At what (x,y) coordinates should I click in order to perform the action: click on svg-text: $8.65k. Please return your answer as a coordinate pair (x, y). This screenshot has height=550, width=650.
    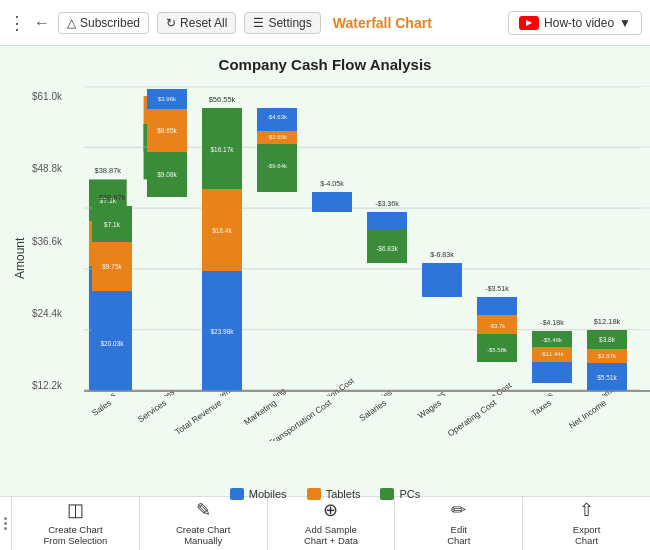
    Looking at the image, I should click on (167, 130).